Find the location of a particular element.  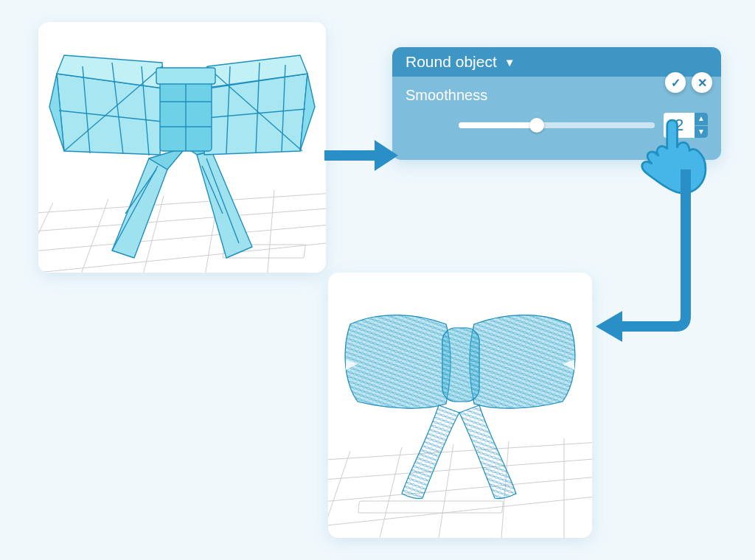

round-object-panel: Round object ▼ ✓ ✕ Smoothness 2 ▲ ▼ is located at coordinates (557, 103).